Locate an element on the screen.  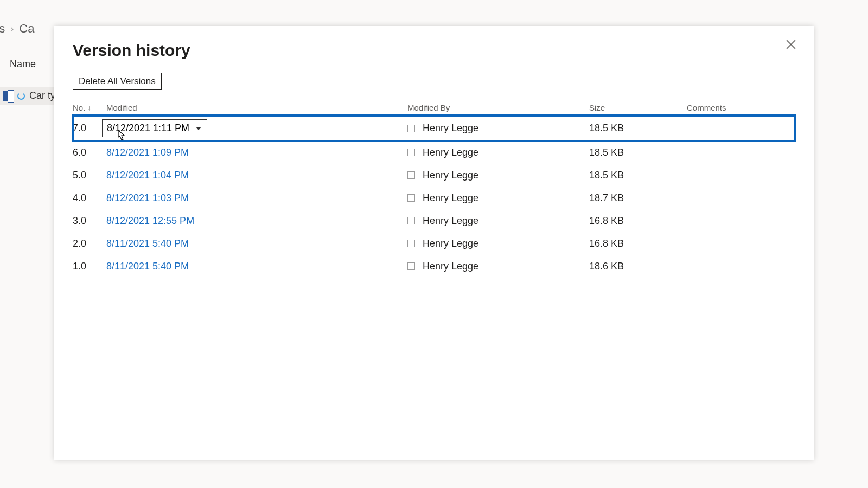
column-header-label: Name is located at coordinates (23, 64).